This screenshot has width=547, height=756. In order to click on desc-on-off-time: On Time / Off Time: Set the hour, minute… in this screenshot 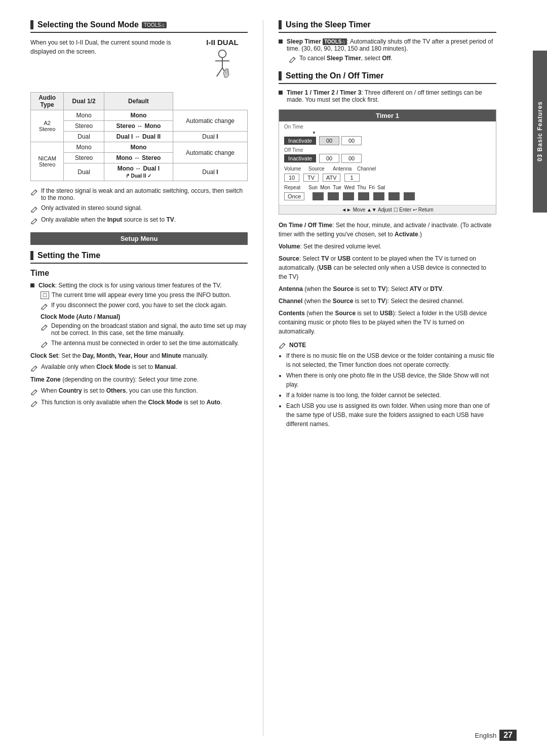, I will do `click(387, 230)`.